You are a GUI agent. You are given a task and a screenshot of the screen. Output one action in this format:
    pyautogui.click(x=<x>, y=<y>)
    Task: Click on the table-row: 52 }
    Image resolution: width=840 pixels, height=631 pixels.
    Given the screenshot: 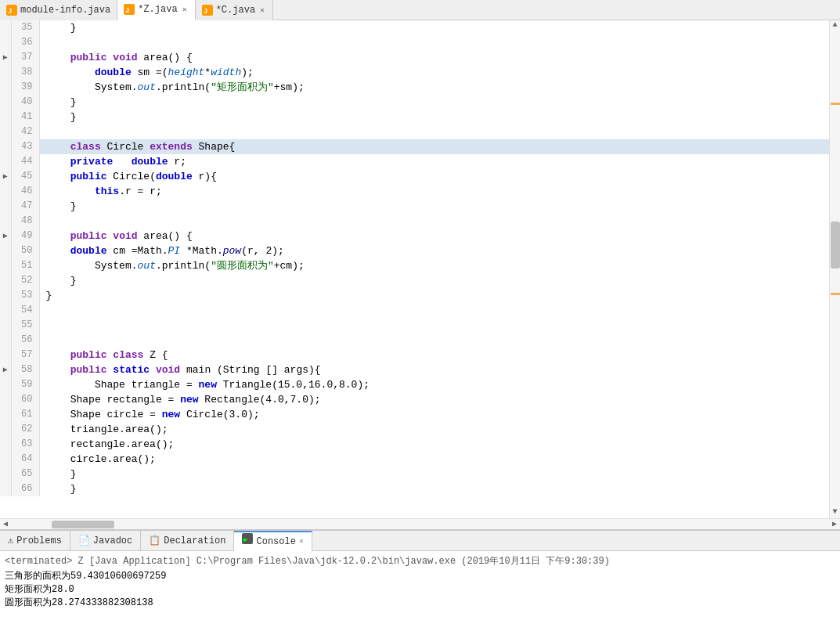 What is the action you would take?
    pyautogui.click(x=415, y=280)
    